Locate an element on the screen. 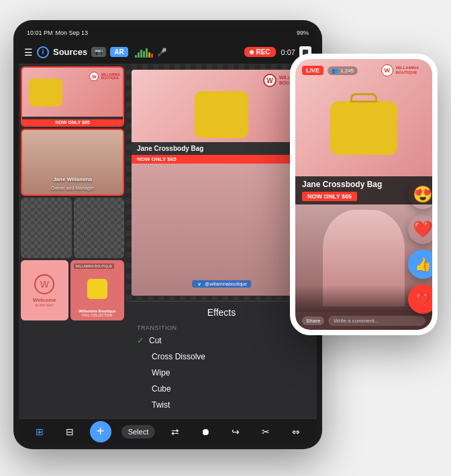 The image size is (451, 476). effects-option-cross-dissolve: Cross Dissolve is located at coordinates (221, 357).